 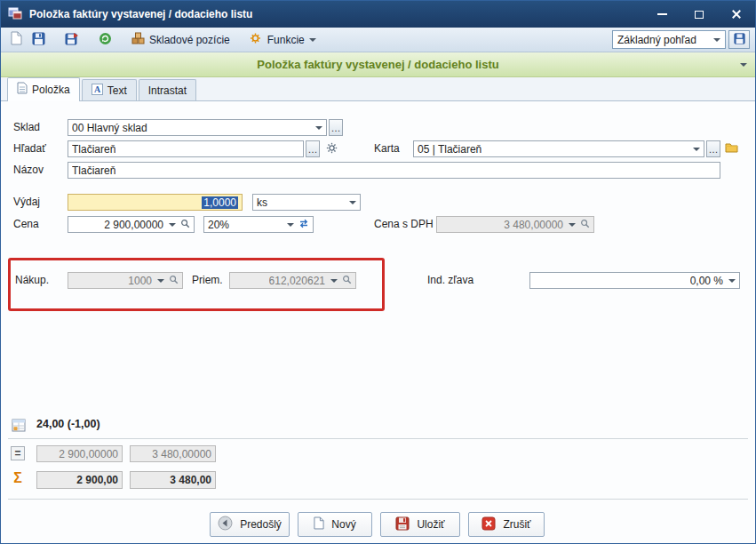 I want to click on cena-label: Cena, so click(x=27, y=224).